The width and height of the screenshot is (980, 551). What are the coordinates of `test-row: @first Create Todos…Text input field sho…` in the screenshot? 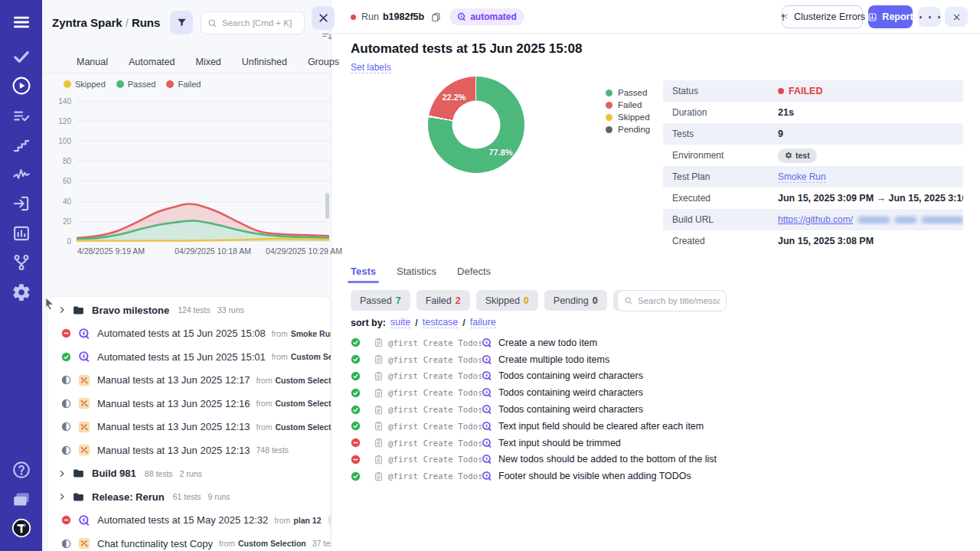 It's located at (657, 426).